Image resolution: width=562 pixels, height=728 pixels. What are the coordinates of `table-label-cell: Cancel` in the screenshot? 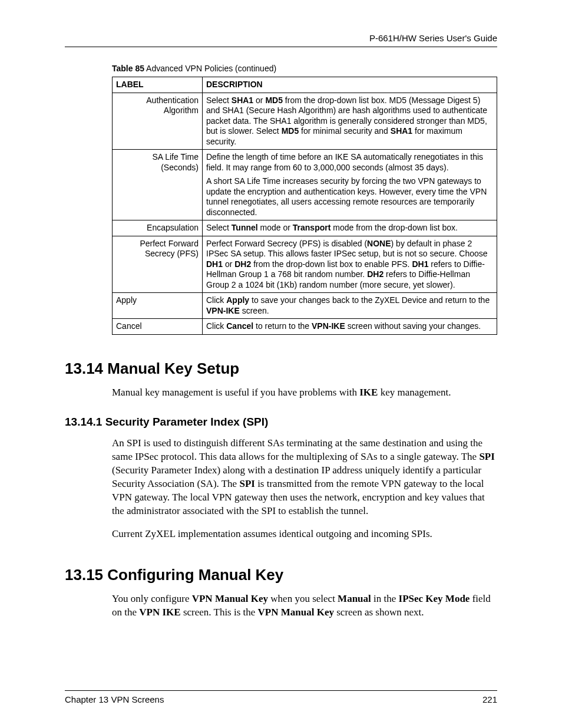 It's located at (158, 327).